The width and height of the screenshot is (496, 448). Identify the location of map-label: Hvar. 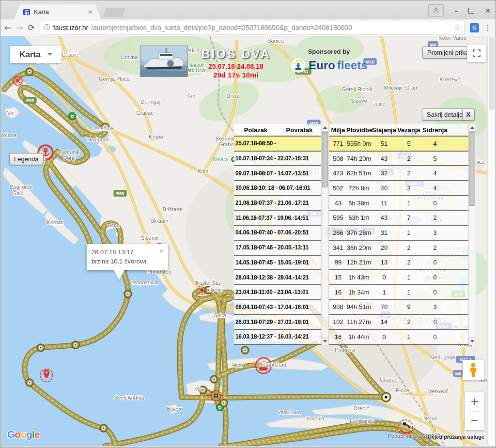
(238, 365).